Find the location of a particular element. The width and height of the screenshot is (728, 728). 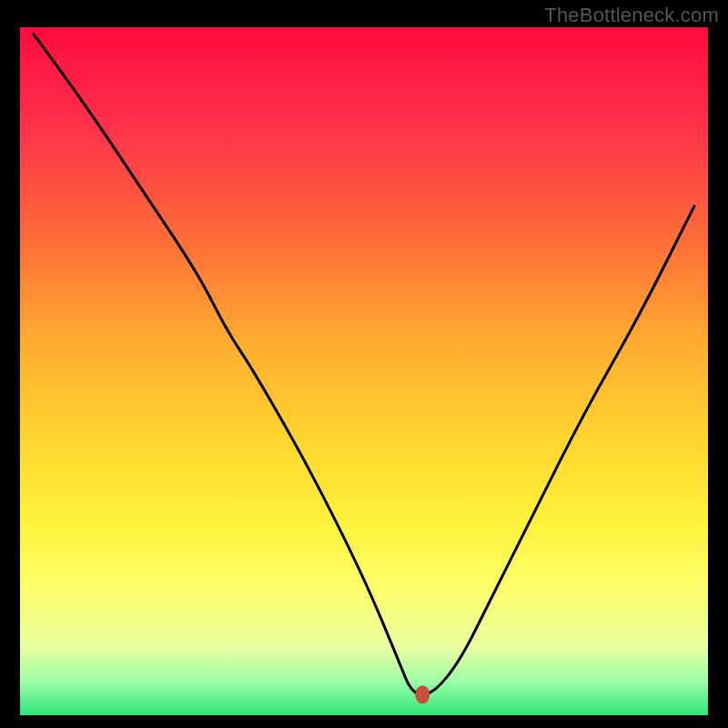

optimal-point-marker is located at coordinates (422, 694).